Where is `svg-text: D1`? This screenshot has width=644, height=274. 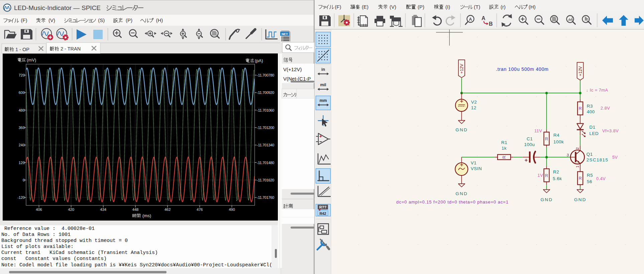 svg-text: D1 is located at coordinates (592, 127).